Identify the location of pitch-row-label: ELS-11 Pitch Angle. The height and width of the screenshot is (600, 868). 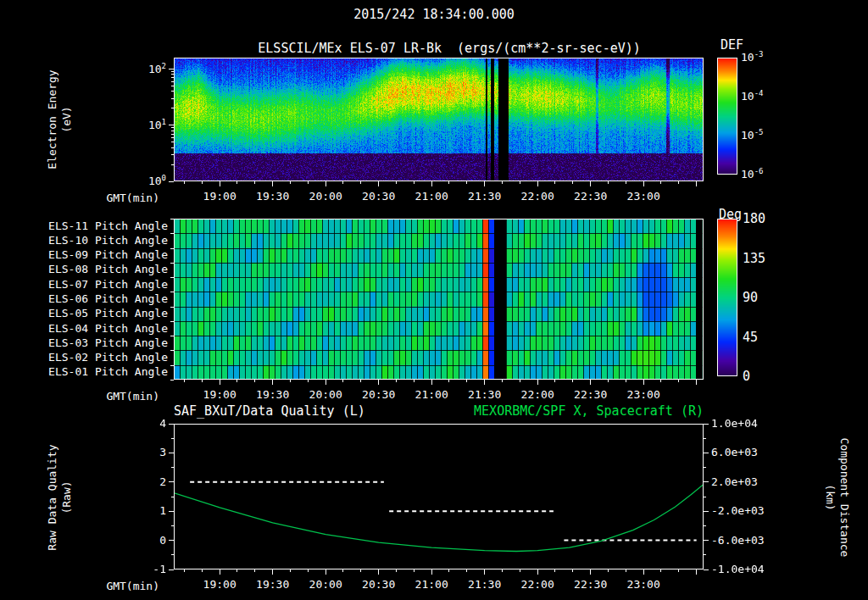
(87, 225).